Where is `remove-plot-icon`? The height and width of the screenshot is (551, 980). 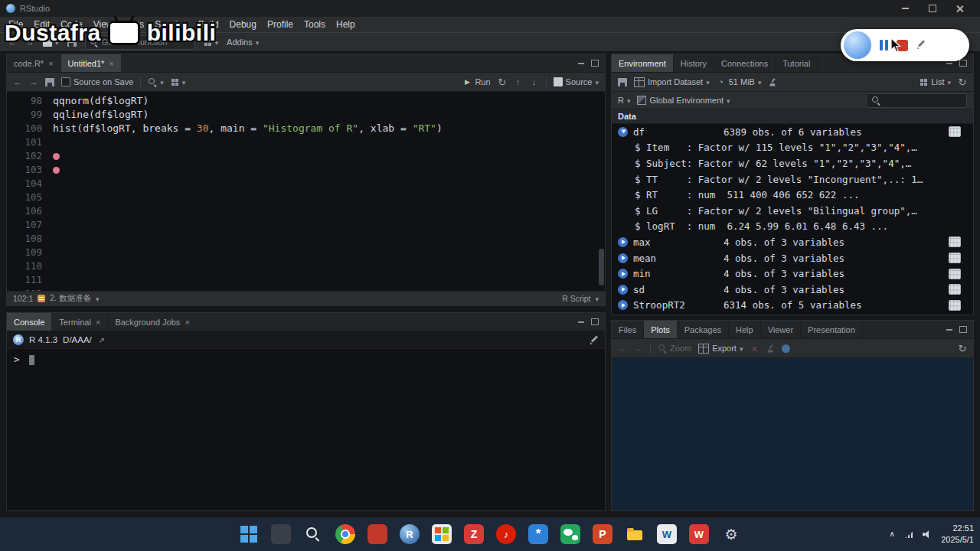
remove-plot-icon is located at coordinates (754, 349).